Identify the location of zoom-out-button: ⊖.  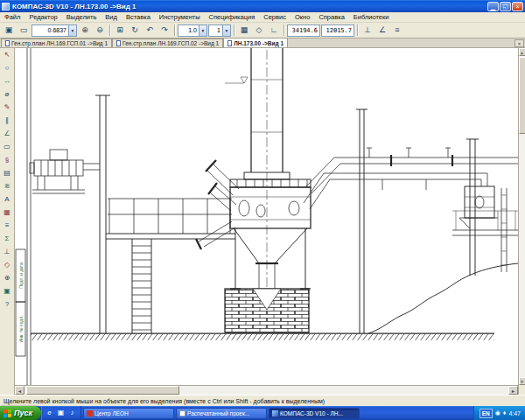
(100, 31).